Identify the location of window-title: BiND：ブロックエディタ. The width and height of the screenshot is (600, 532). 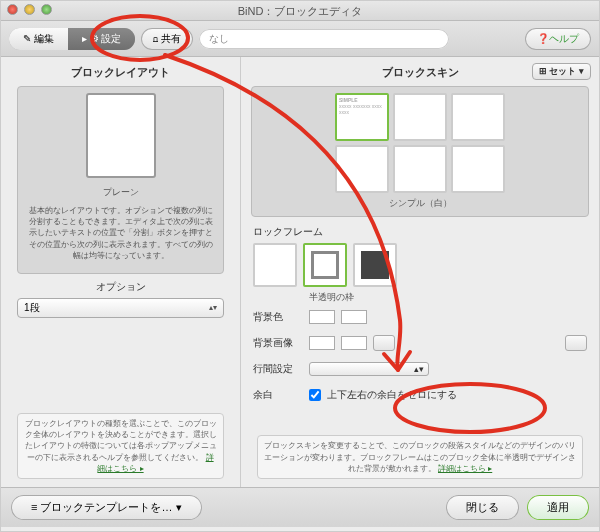
(300, 11).